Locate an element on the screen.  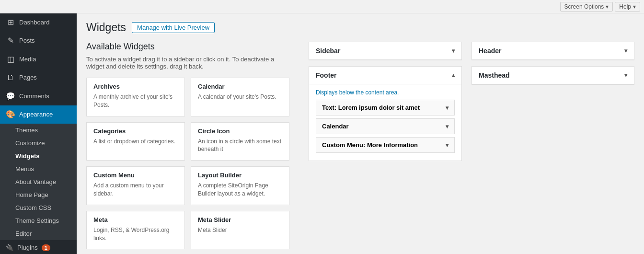
sidebar: ⊞ Dashboard ✎ Posts ◫ Media 🗋 Pages 💬 Co… is located at coordinates (38, 134).